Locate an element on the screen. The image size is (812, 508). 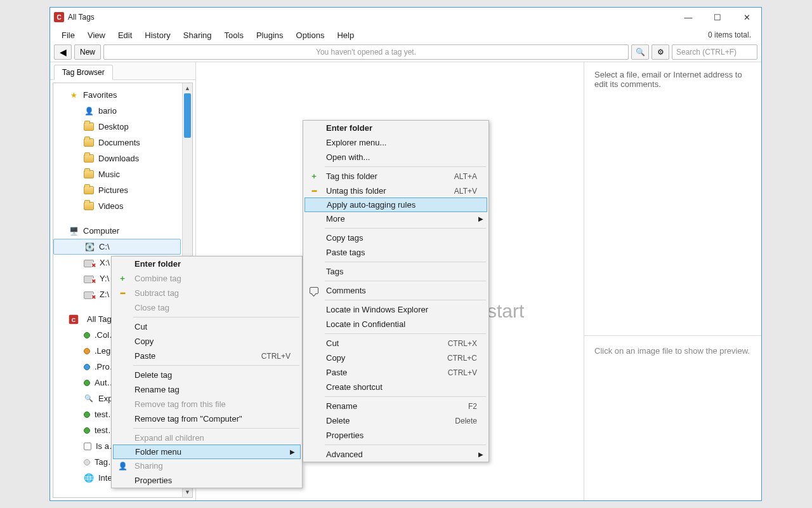
ctx-delete-tag: Delete tag is located at coordinates (207, 375).